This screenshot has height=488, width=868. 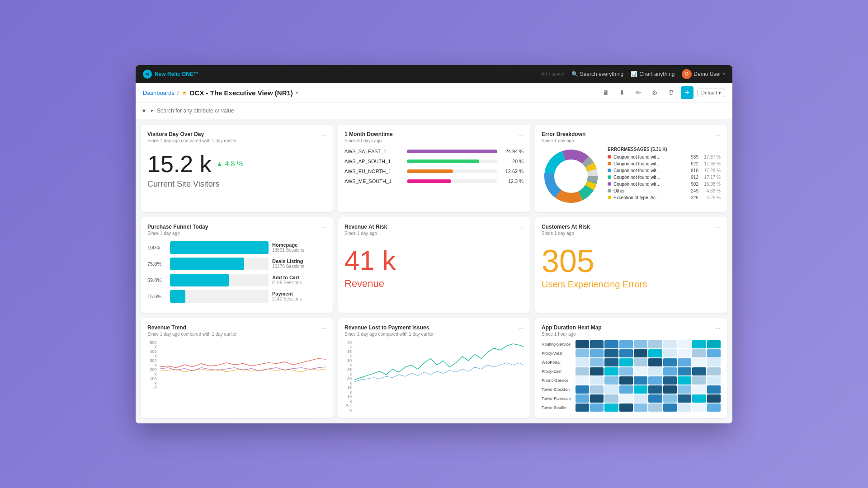 I want to click on add-button: +, so click(x=687, y=93).